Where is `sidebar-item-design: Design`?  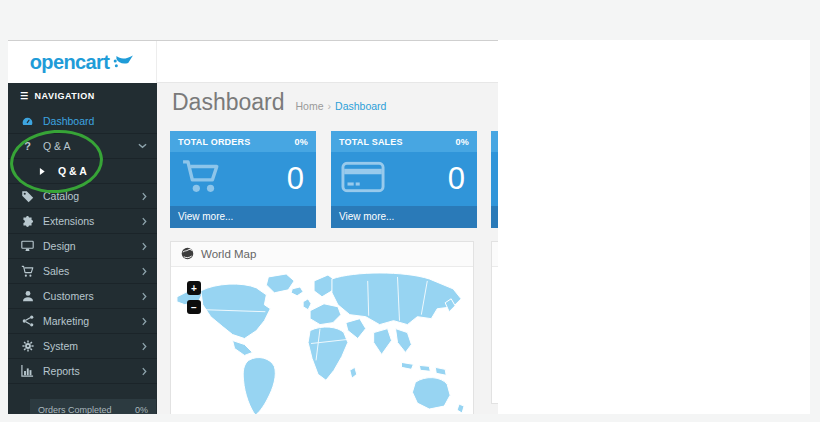
sidebar-item-design: Design is located at coordinates (82, 246).